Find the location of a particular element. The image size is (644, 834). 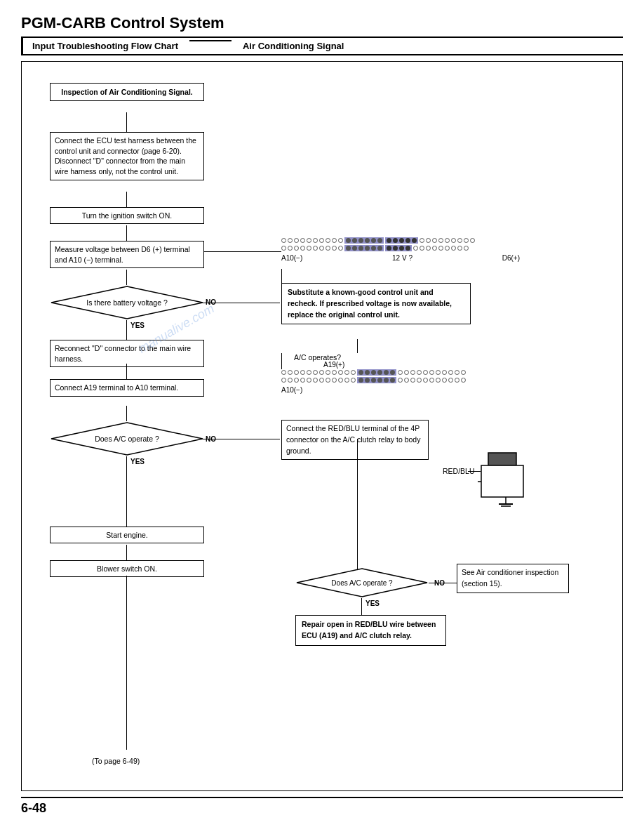

a10-minus-label: A10(−) is located at coordinates (292, 258).